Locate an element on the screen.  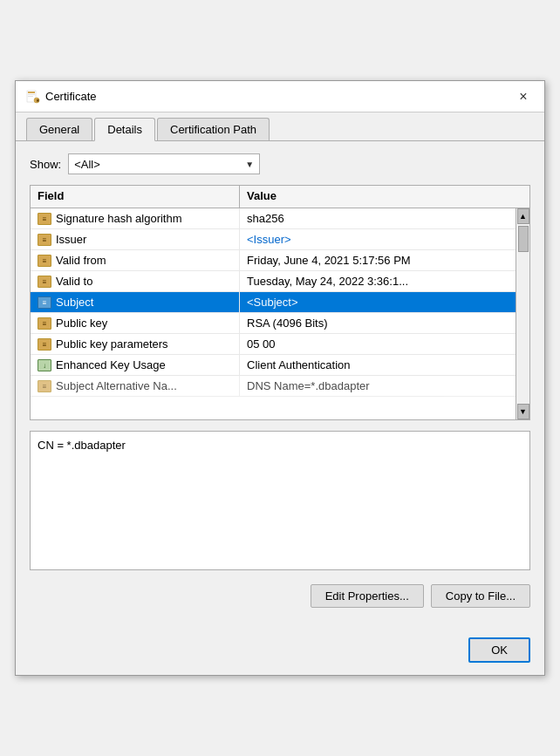
field-cell: ≡ Subject is located at coordinates (135, 302).